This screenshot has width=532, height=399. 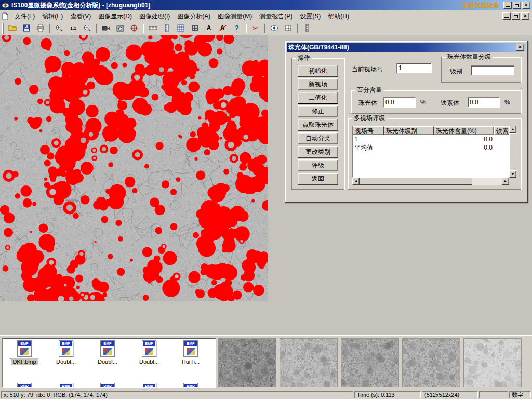 I want to click on menu-bar: 文件(F)编辑(E)查看(V)图像显示(D)图像处理(I)图像分析(A)图像测量…, so click(x=266, y=16).